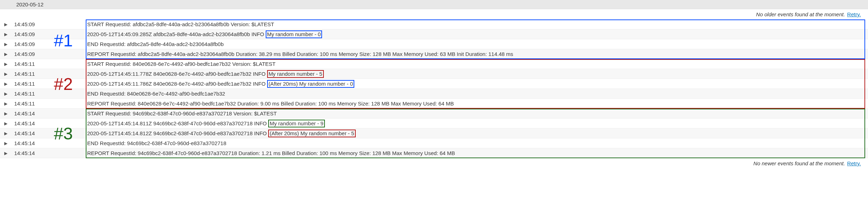 The width and height of the screenshot is (868, 223). Describe the element at coordinates (478, 34) in the screenshot. I see `log-message: 2020-05-12T14:45:09.285Z afdbc2a5-8dfe-4…` at that location.